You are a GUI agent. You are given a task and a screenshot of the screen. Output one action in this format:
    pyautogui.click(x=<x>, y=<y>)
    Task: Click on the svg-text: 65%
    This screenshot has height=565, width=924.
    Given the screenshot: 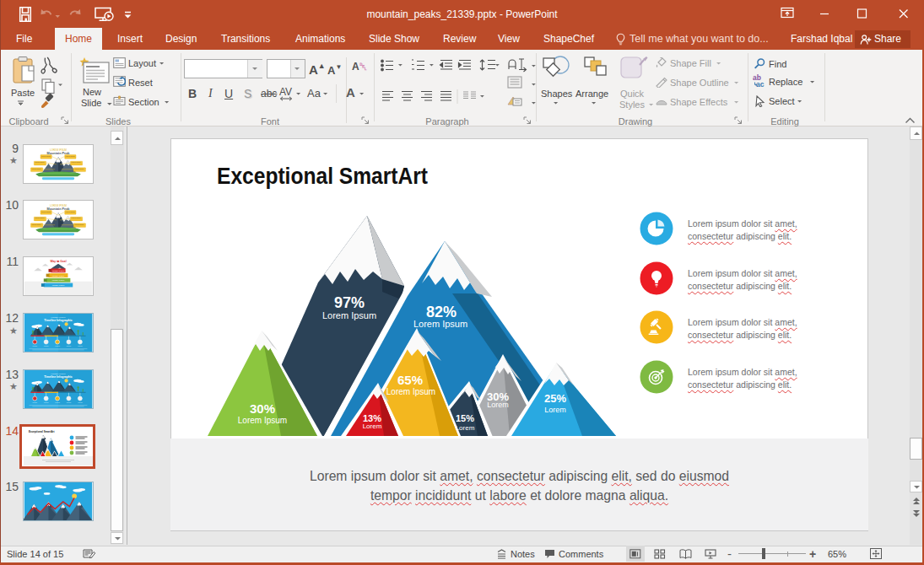 What is the action you would take?
    pyautogui.click(x=410, y=379)
    